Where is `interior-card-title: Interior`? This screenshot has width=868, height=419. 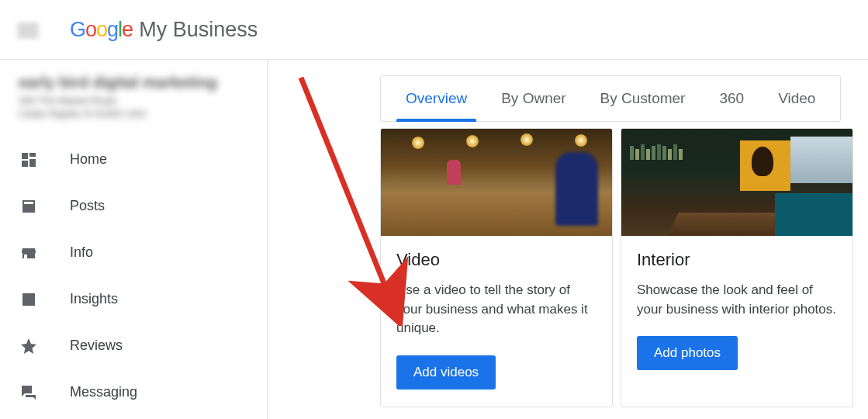
interior-card-title: Interior is located at coordinates (737, 260).